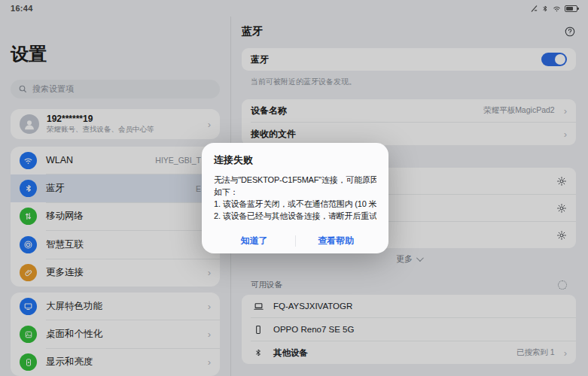 The image size is (588, 376). Describe the element at coordinates (295, 198) in the screenshot. I see `dialog-body: 无法与"DESKTOP-C1F5MAF"连接，可能原因 如下： 1. 该设备蓝牙…` at that location.